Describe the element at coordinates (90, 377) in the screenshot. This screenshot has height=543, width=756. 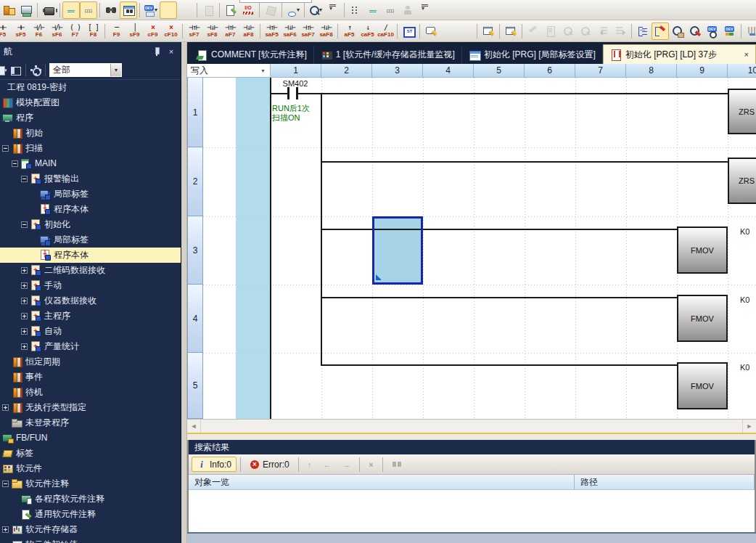
I see `tree-item-event: 事件` at that location.